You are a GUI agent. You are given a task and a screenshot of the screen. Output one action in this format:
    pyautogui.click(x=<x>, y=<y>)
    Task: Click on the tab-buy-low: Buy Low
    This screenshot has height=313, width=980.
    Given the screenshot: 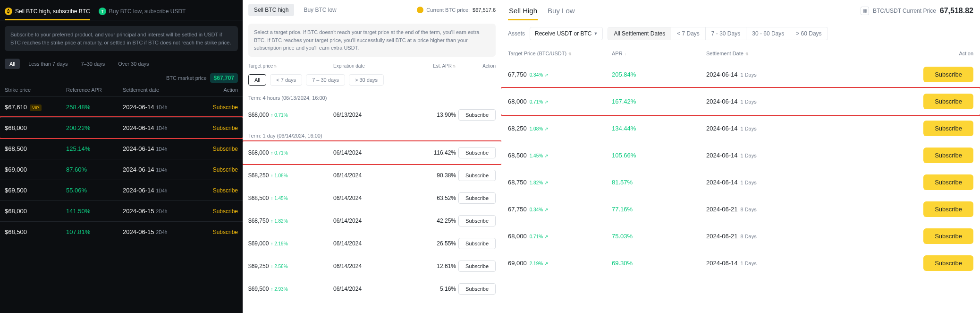 What is the action you would take?
    pyautogui.click(x=561, y=10)
    